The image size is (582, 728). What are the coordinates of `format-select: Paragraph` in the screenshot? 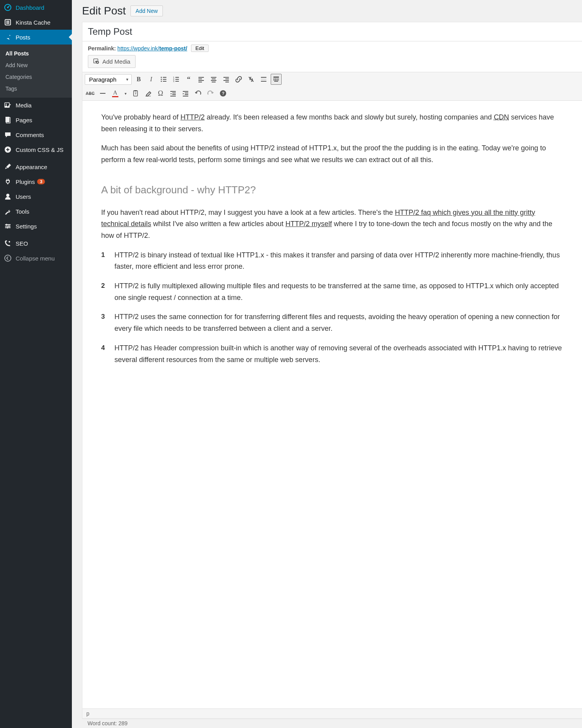 It's located at (108, 80).